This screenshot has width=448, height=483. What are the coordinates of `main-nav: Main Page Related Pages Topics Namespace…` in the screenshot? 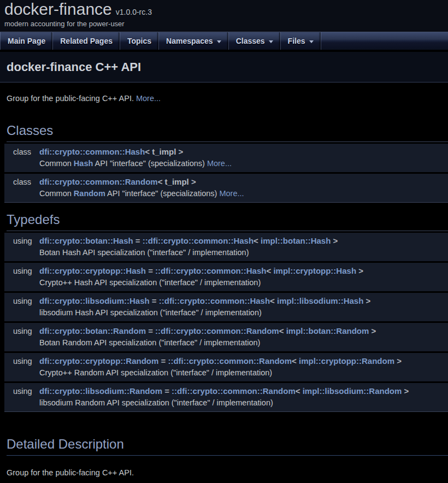 It's located at (224, 40).